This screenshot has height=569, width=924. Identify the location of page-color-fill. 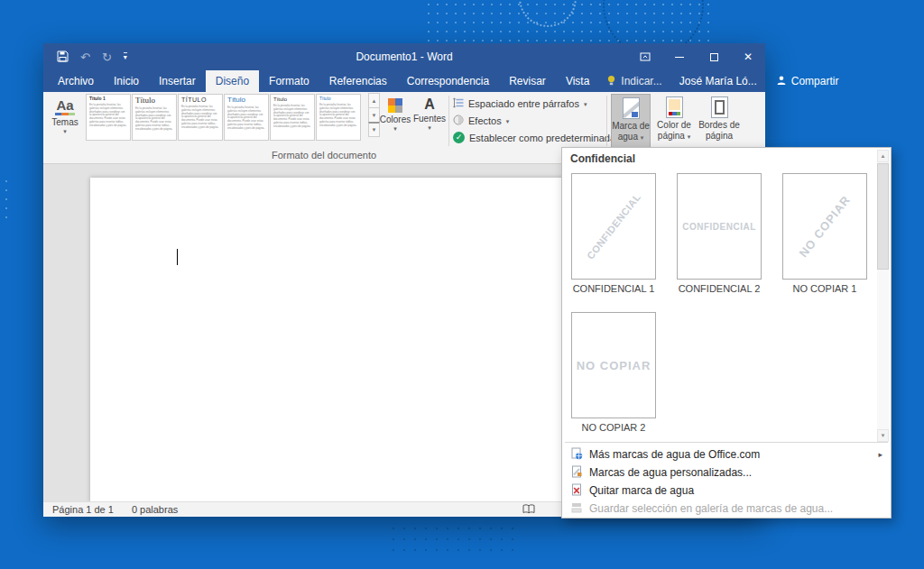
(675, 105).